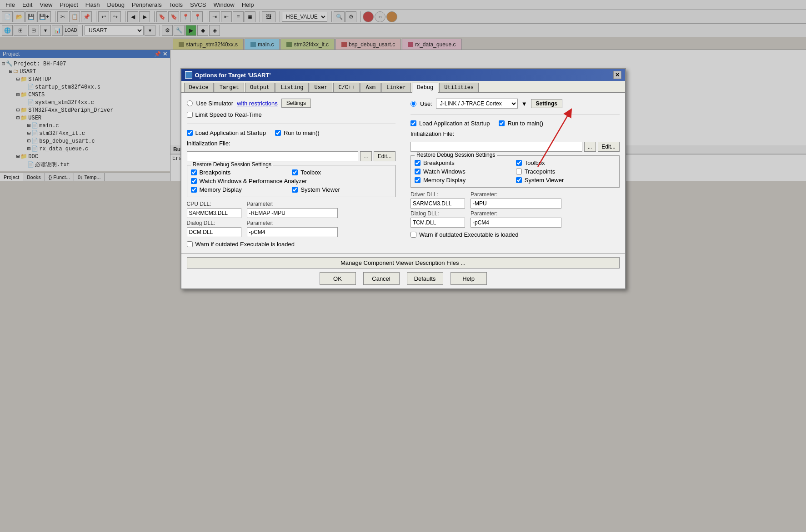 Image resolution: width=806 pixels, height=532 pixels. Describe the element at coordinates (525, 104) in the screenshot. I see `dropdown-arrow-right: ▼` at that location.